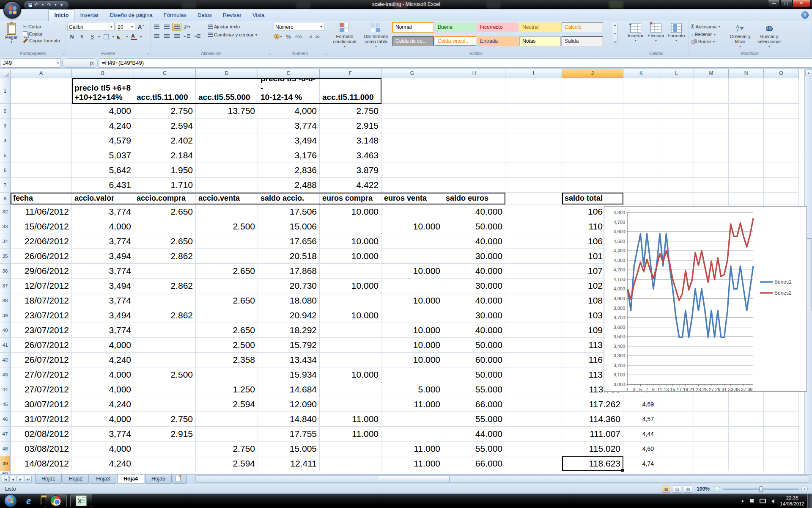 The width and height of the screenshot is (812, 508). What do you see at coordinates (165, 185) in the screenshot?
I see `cell-C7: 1.710` at bounding box center [165, 185].